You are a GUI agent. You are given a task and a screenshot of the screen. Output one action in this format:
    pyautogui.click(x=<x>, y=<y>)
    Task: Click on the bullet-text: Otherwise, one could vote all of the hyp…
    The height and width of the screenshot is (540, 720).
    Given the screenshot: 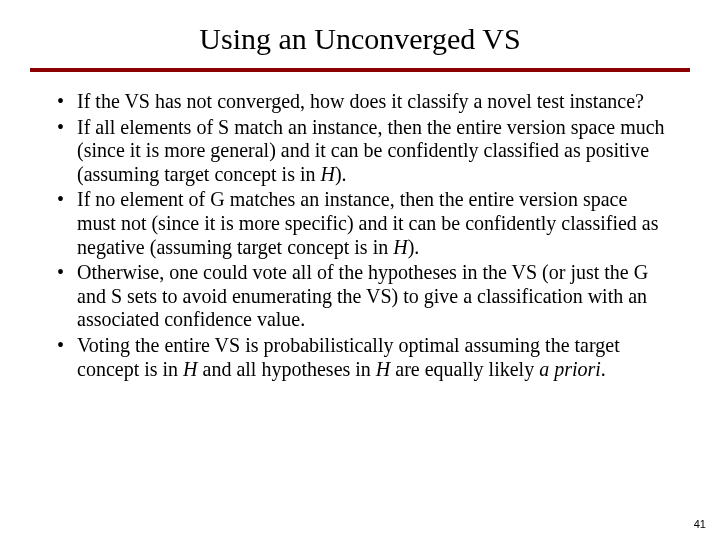 What is the action you would take?
    pyautogui.click(x=362, y=296)
    